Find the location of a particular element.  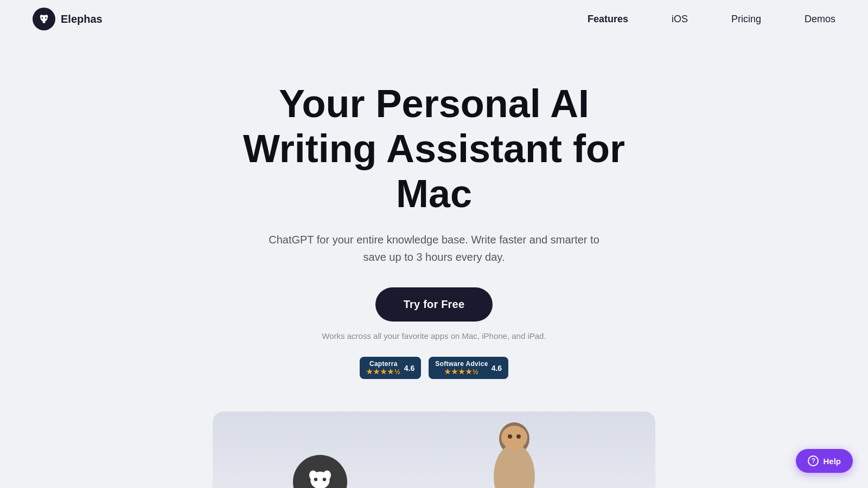

works-text: Works across all your favorite apps on M… is located at coordinates (434, 336).